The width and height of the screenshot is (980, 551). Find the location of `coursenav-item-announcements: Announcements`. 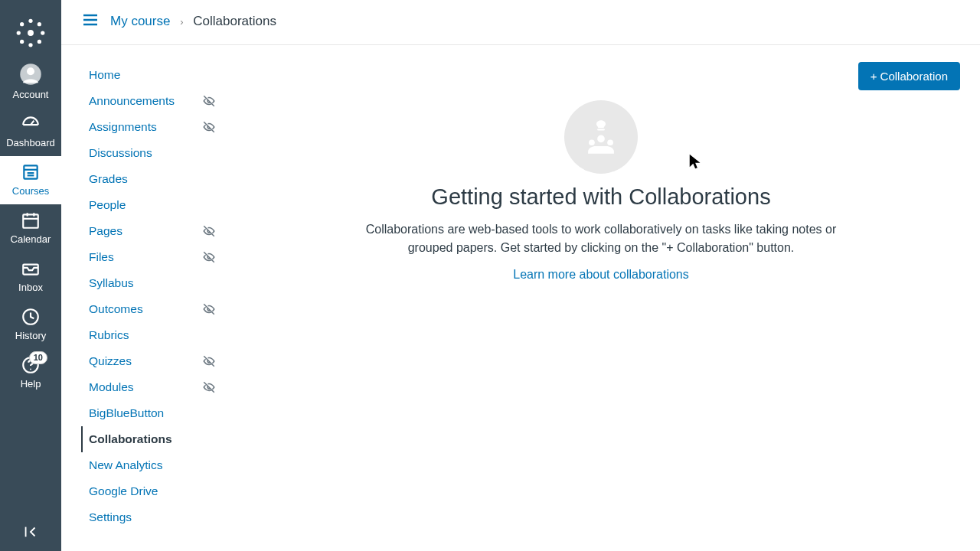

coursenav-item-announcements: Announcements is located at coordinates (150, 101).